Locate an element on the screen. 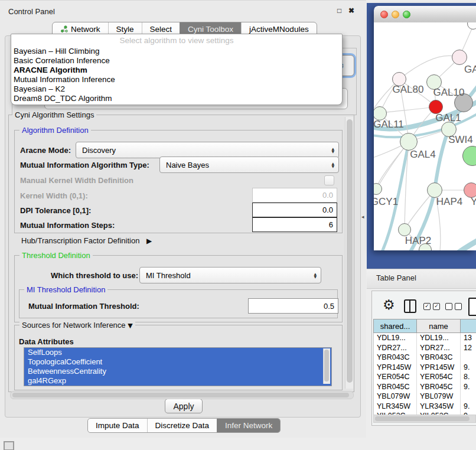 Image resolution: width=476 pixels, height=450 pixels. column-header-name: name is located at coordinates (438, 326).